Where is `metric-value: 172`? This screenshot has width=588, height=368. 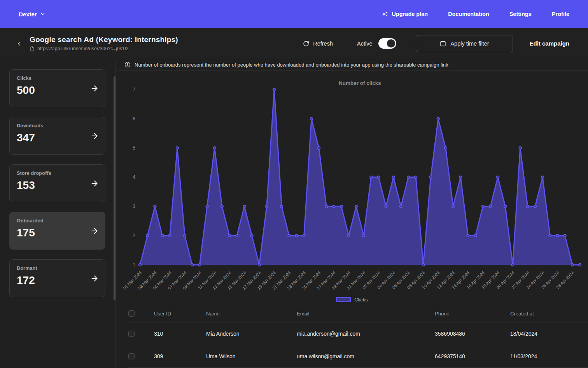 metric-value: 172 is located at coordinates (58, 280).